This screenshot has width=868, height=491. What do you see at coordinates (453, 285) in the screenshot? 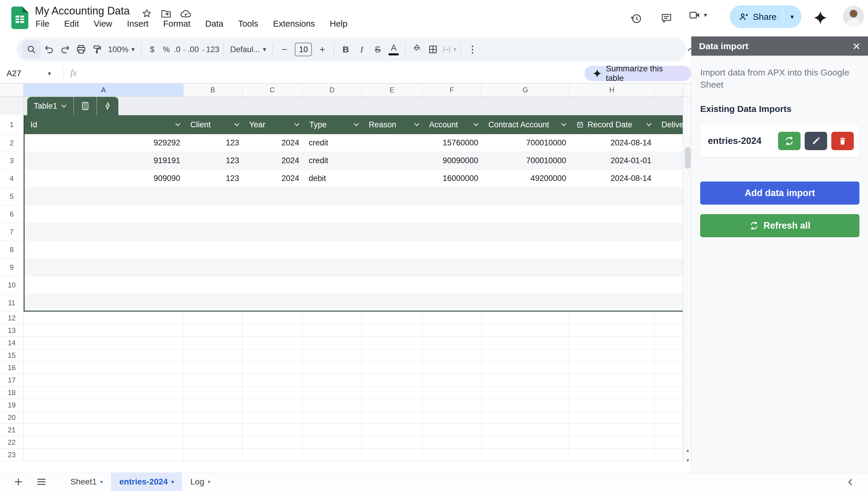
I see `cell-F10` at bounding box center [453, 285].